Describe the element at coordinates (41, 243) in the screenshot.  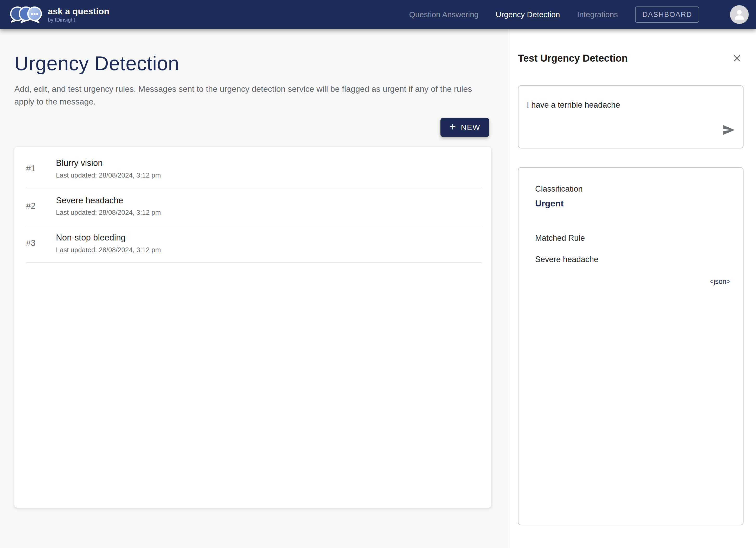
I see `rule-number: #3` at that location.